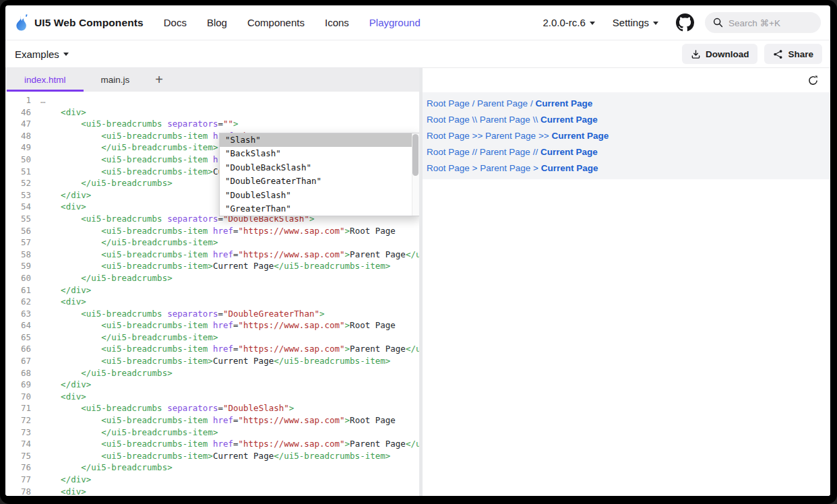 The width and height of the screenshot is (837, 504). Describe the element at coordinates (276, 23) in the screenshot. I see `nav-item-components: Components` at that location.